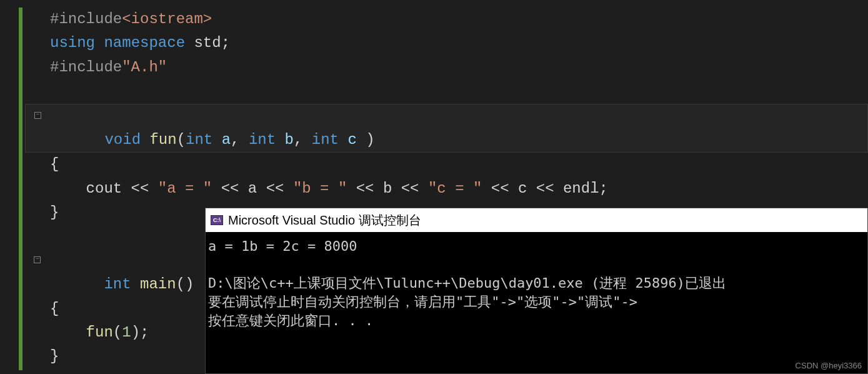 The width and height of the screenshot is (868, 374). What do you see at coordinates (446, 68) in the screenshot?
I see `code-line: #include"A.h"` at bounding box center [446, 68].